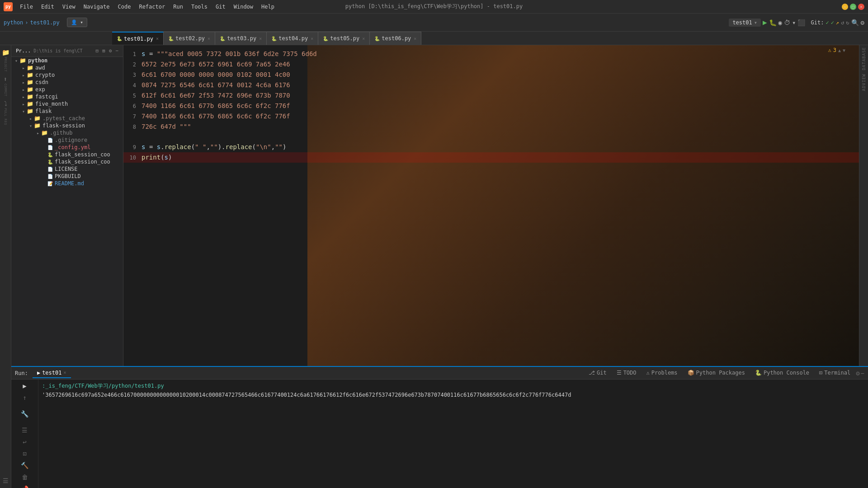 This screenshot has width=868, height=488. Describe the element at coordinates (67, 140) in the screenshot. I see `tree-file-gitignore: 📄 .gitignore` at that location.